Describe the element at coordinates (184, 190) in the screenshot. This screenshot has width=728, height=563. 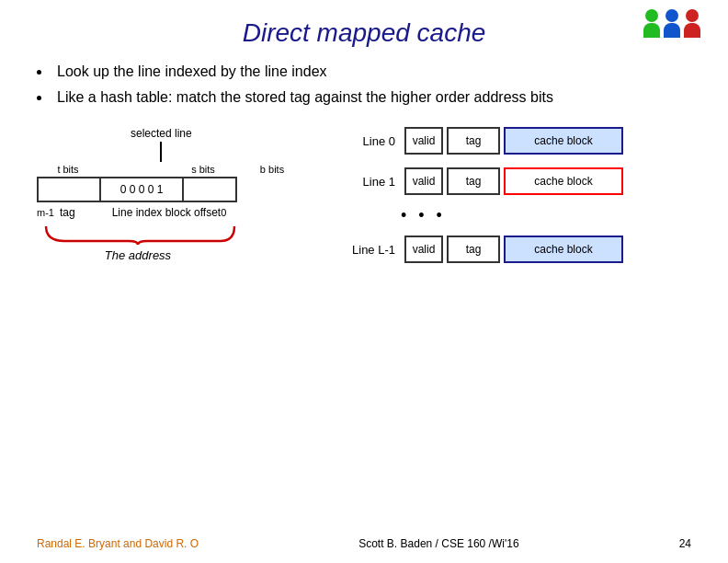
I see `address-boxes: 0 0 0 0 1` at that location.